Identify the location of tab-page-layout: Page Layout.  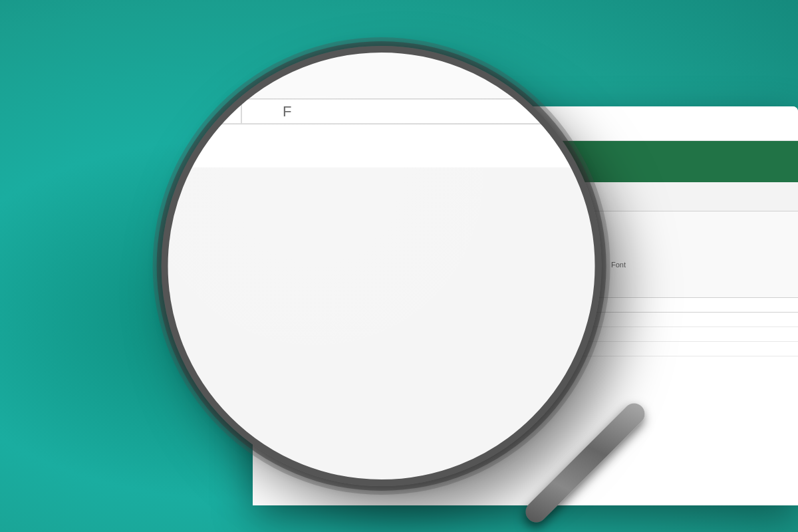
(493, 200).